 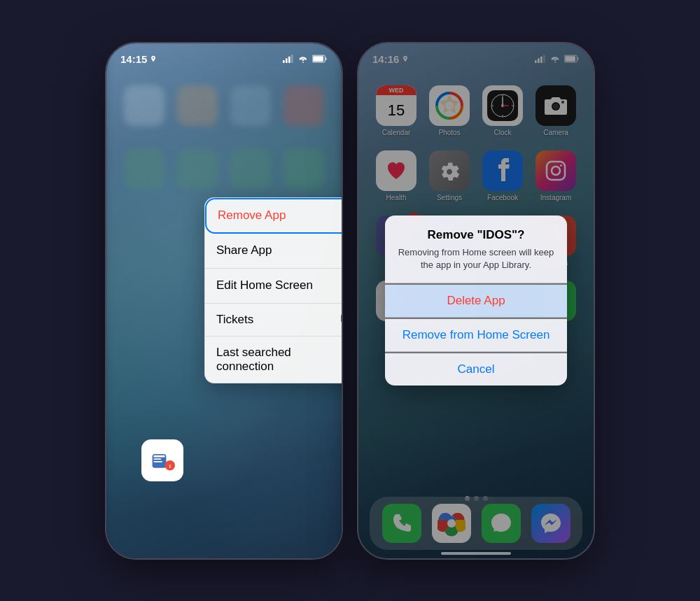 I want to click on share-icon, so click(x=342, y=250).